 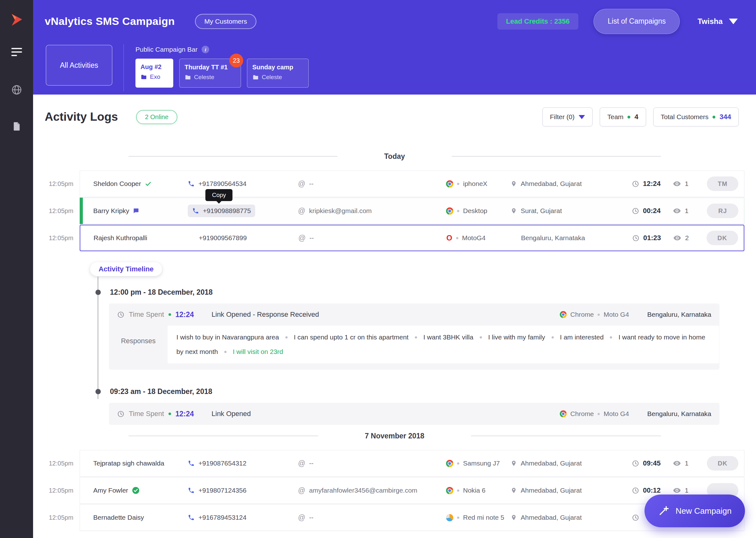 What do you see at coordinates (205, 50) in the screenshot?
I see `info-icon: i` at bounding box center [205, 50].